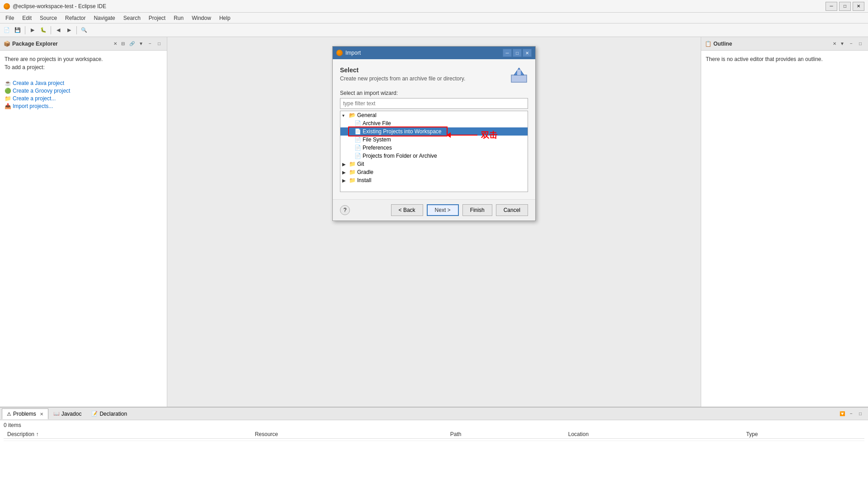 The width and height of the screenshot is (868, 488). Describe the element at coordinates (851, 414) in the screenshot. I see `bottom-minimize: −` at that location.